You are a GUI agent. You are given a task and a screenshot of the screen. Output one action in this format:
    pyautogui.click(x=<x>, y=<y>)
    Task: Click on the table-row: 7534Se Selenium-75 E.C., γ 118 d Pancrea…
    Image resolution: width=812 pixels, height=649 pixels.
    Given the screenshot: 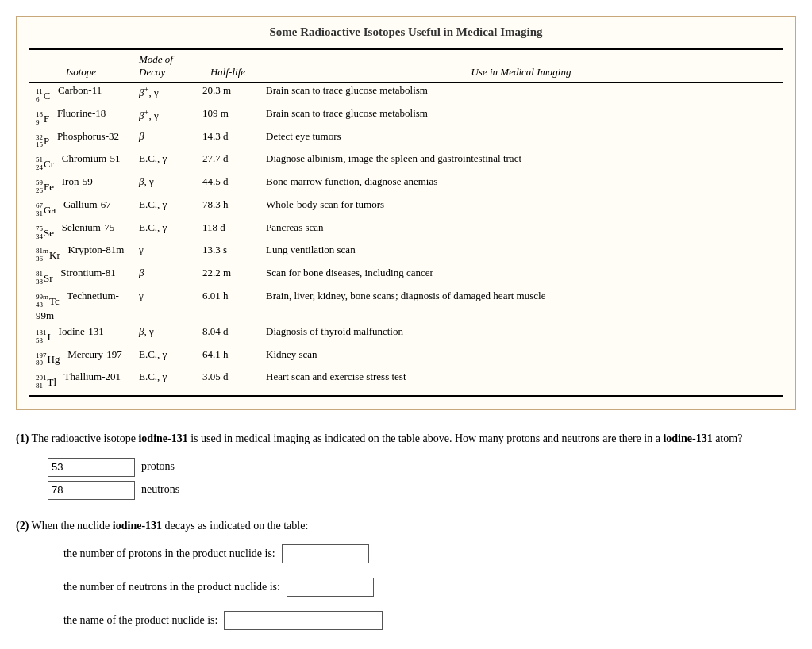 What is the action you would take?
    pyautogui.click(x=406, y=232)
    